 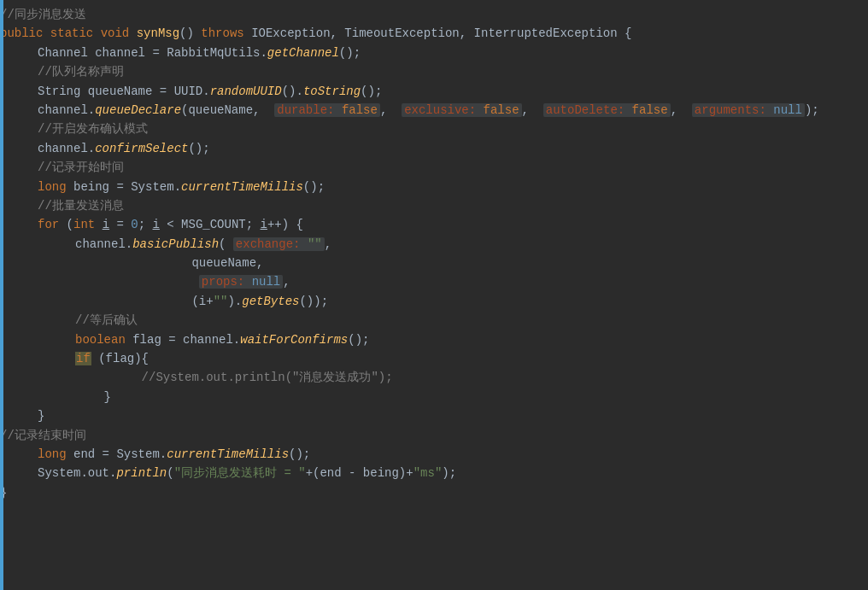 What do you see at coordinates (434, 53) in the screenshot?
I see `code-line: Channel channel = RabbitMqUtils.getChann…` at bounding box center [434, 53].